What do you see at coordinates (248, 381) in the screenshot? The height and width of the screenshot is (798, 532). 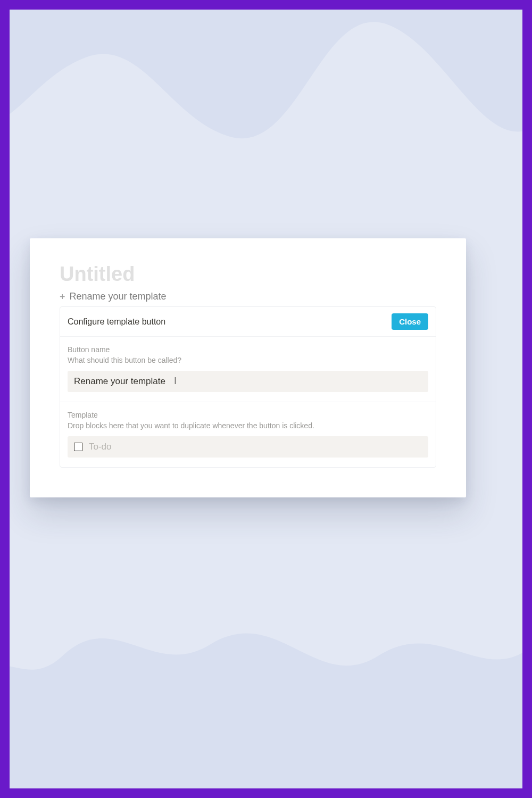 I see `button-name-input` at bounding box center [248, 381].